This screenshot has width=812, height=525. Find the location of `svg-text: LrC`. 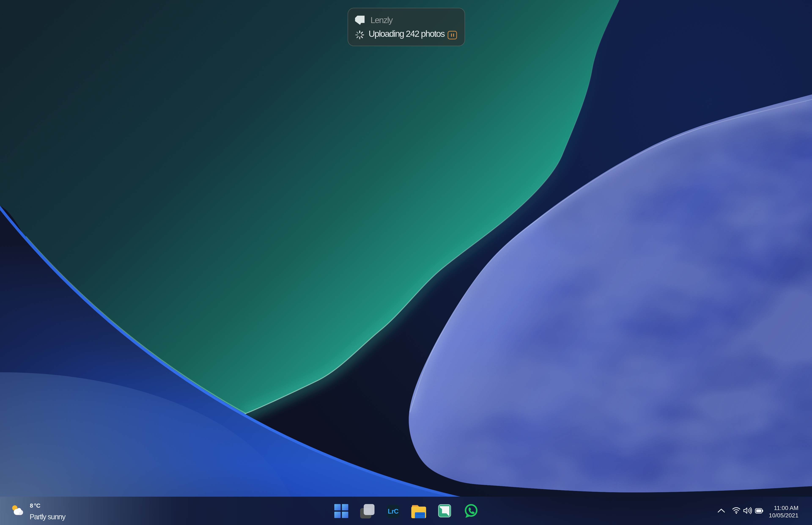

svg-text: LrC is located at coordinates (393, 511).